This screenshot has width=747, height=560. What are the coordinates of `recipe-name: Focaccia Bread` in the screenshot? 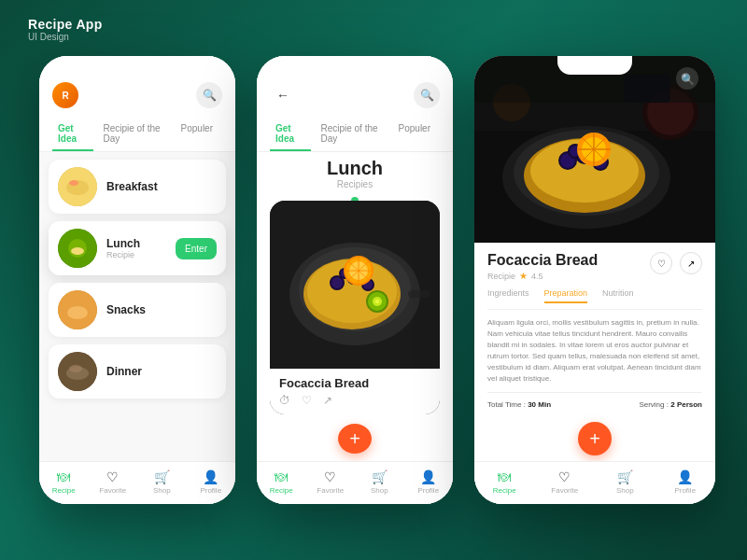 It's located at (355, 383).